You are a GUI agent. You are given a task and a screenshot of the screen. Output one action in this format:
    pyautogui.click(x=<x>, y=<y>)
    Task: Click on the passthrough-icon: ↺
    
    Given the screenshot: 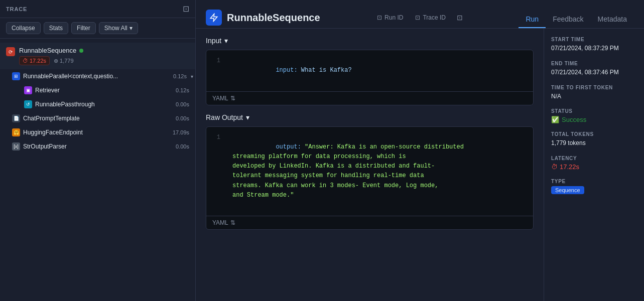 What is the action you would take?
    pyautogui.click(x=28, y=104)
    